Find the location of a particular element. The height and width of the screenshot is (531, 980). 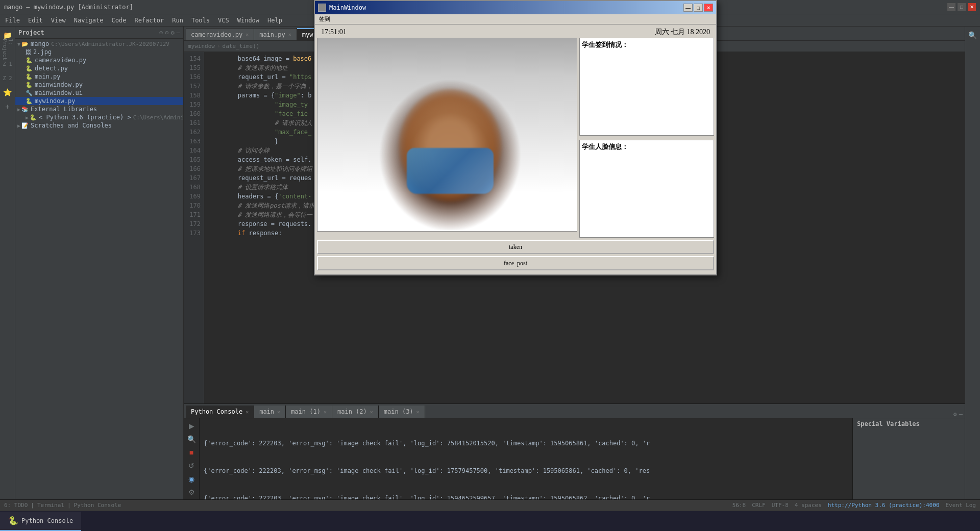

status-python-console: Python Console is located at coordinates (98, 505).